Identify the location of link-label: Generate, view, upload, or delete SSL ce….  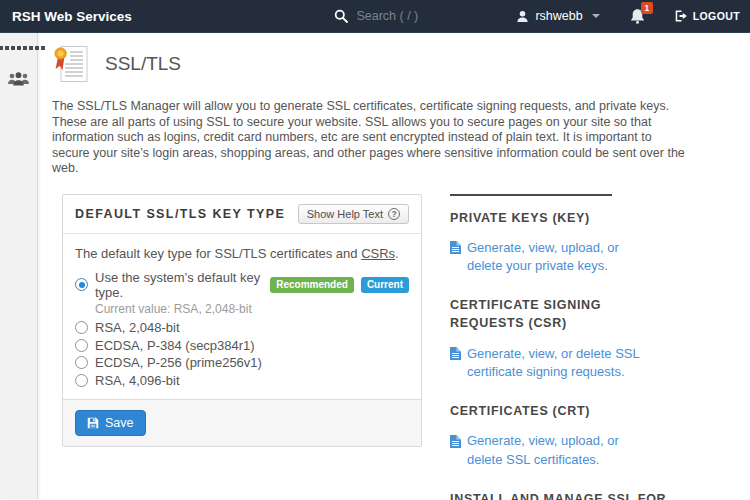
(561, 451).